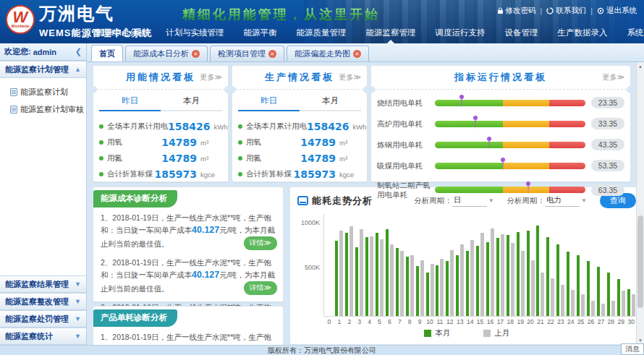 This screenshot has width=644, height=355. What do you see at coordinates (480, 265) in the screenshot?
I see `chart-slot-15: 15` at bounding box center [480, 265].